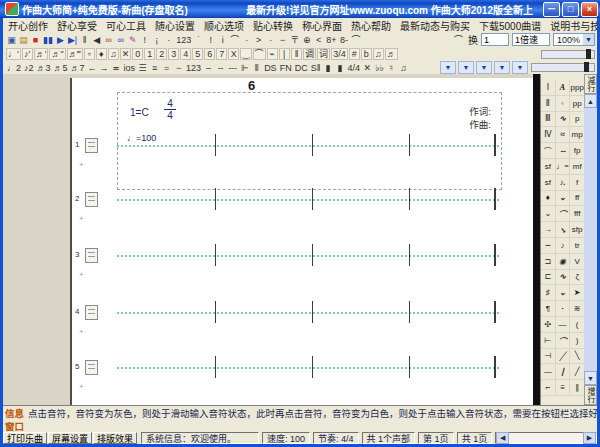 This screenshot has height=447, width=600. I want to click on layout-tool-button: ♭♭, so click(380, 68).